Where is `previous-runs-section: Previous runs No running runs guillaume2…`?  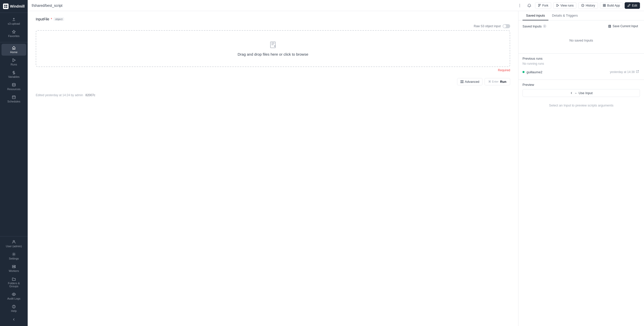 previous-runs-section: Previous runs No running runs guillaume2… is located at coordinates (581, 67).